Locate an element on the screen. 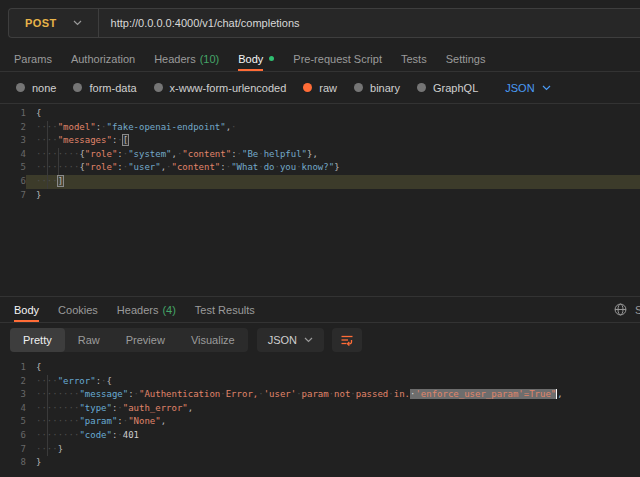 The height and width of the screenshot is (477, 640). tab-pre-request-script: Pre-request Script is located at coordinates (338, 58).